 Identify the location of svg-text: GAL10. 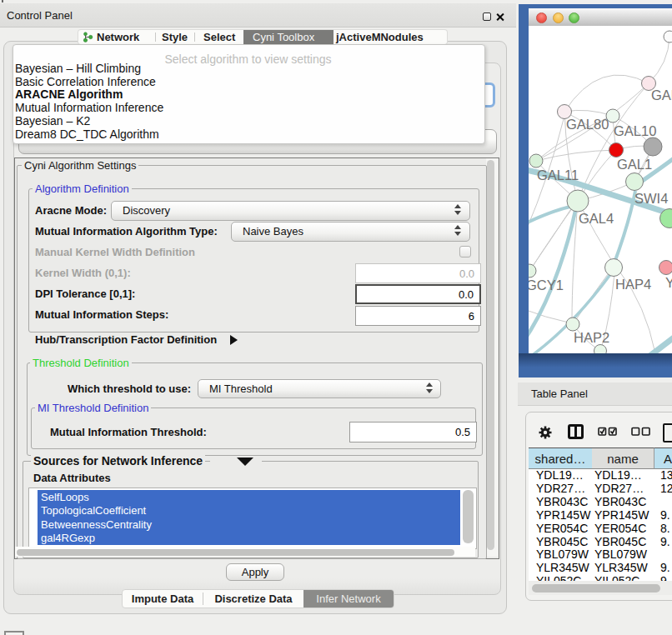
(635, 131).